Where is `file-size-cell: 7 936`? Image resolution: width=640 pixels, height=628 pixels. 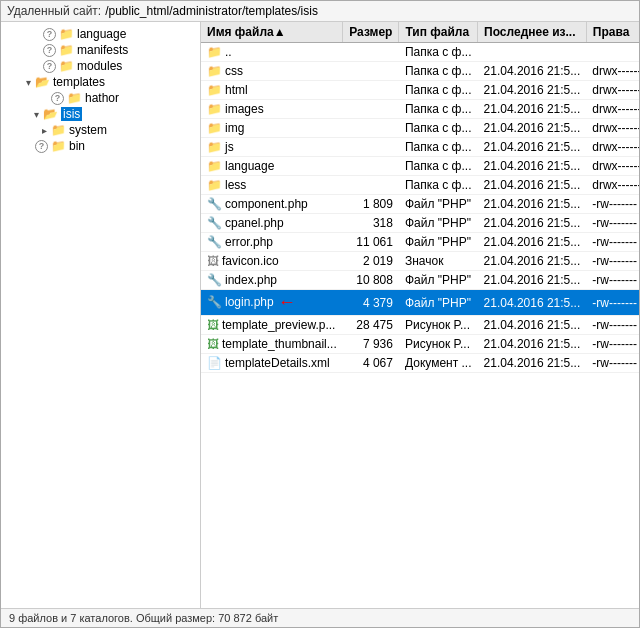 file-size-cell: 7 936 is located at coordinates (371, 344).